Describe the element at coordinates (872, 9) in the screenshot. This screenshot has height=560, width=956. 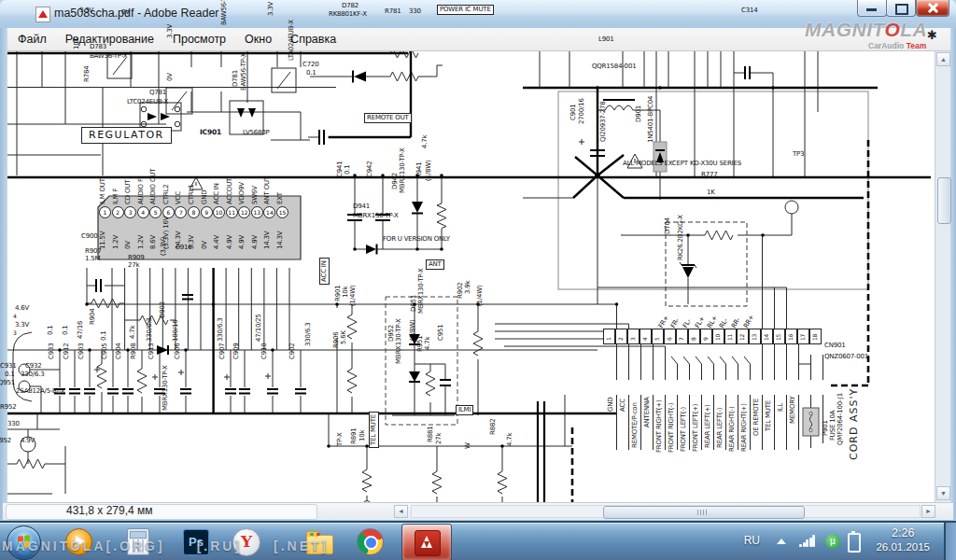
I see `minimize-icon` at that location.